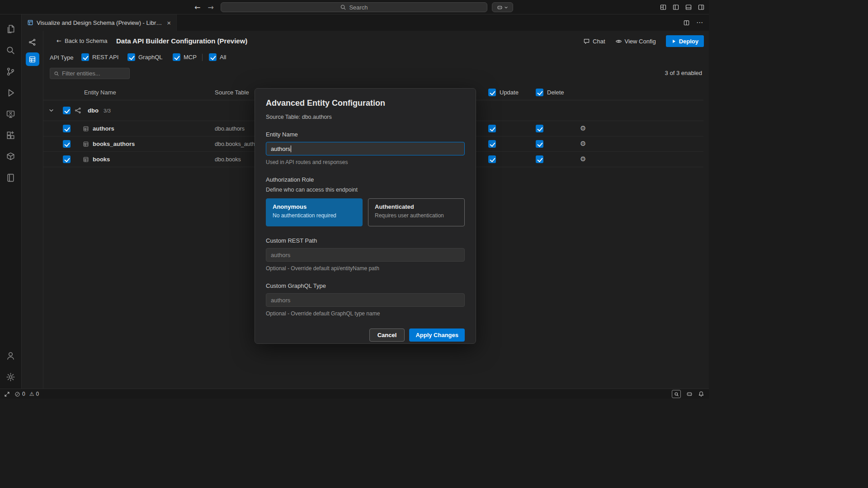 The height and width of the screenshot is (488, 868). What do you see at coordinates (354, 7) in the screenshot?
I see `command-center-search: Search` at bounding box center [354, 7].